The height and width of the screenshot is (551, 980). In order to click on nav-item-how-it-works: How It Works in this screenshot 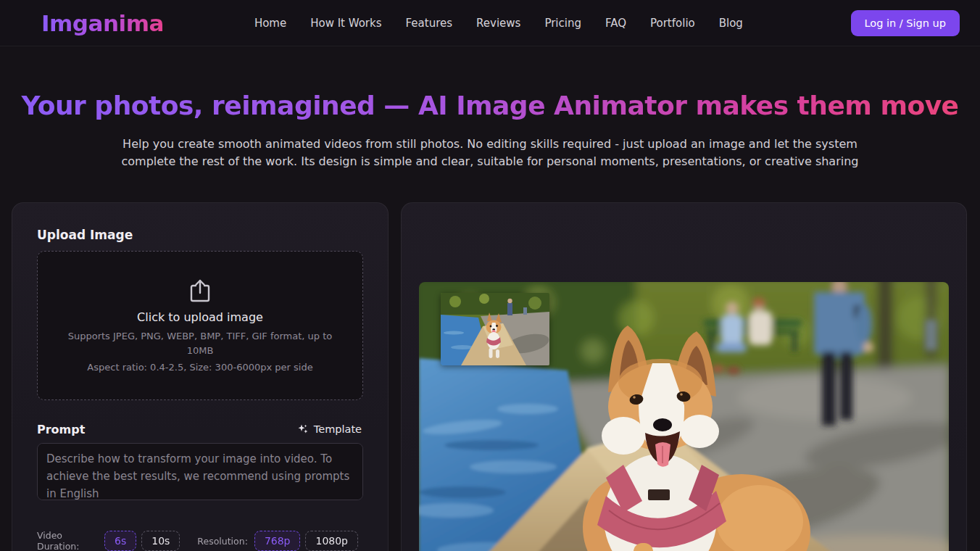, I will do `click(346, 23)`.